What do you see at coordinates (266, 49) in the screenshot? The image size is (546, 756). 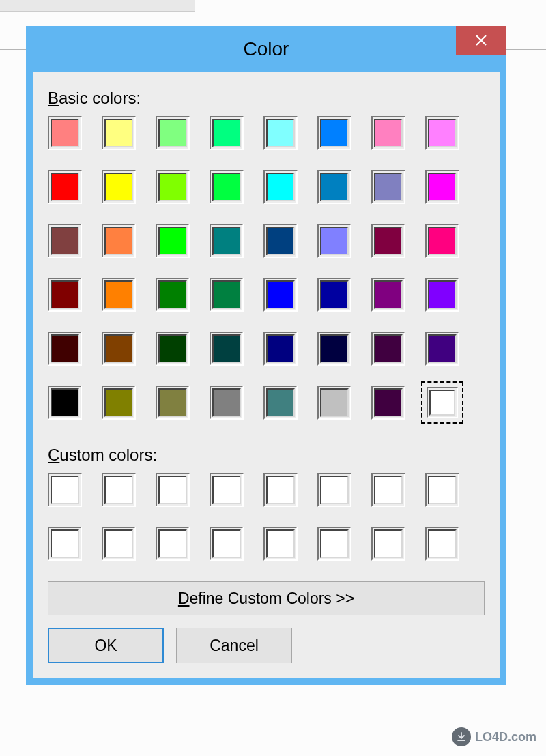 I see `titlebar: Color` at bounding box center [266, 49].